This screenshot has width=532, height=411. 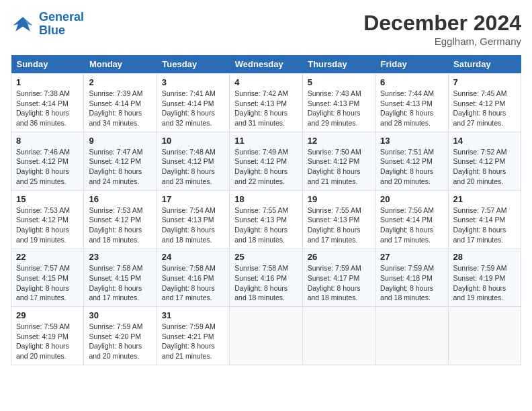 What do you see at coordinates (266, 64) in the screenshot?
I see `weekday-header-row: SundayMondayTuesdayWednesdayThursdayFrid…` at bounding box center [266, 64].